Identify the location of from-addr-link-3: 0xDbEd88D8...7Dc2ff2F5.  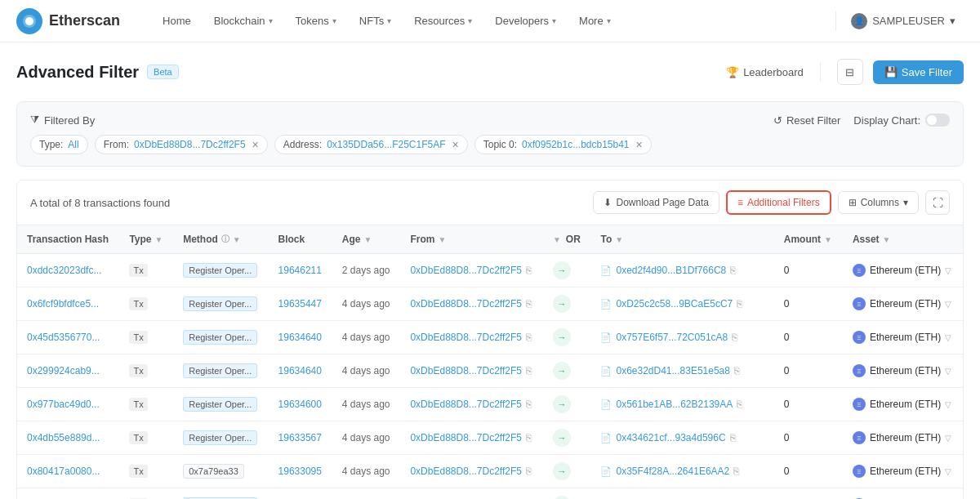
(466, 371).